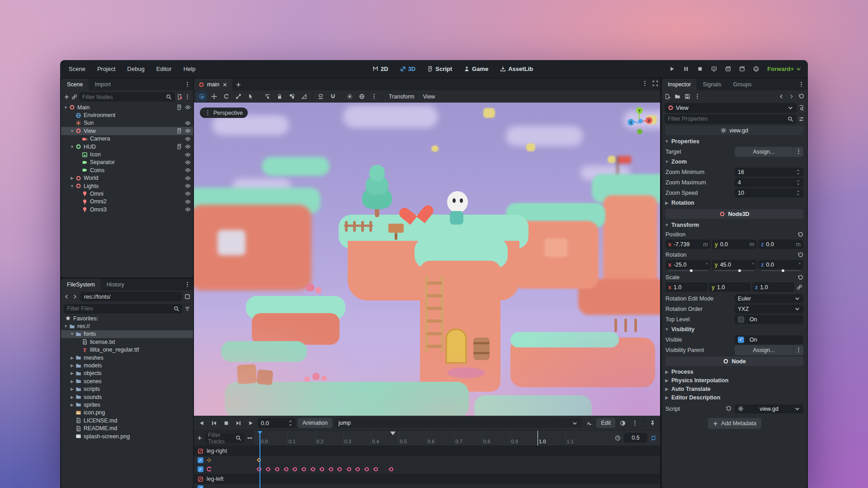 The image size is (868, 488). Describe the element at coordinates (127, 170) in the screenshot. I see `scene-node-coins: Coins` at that location.